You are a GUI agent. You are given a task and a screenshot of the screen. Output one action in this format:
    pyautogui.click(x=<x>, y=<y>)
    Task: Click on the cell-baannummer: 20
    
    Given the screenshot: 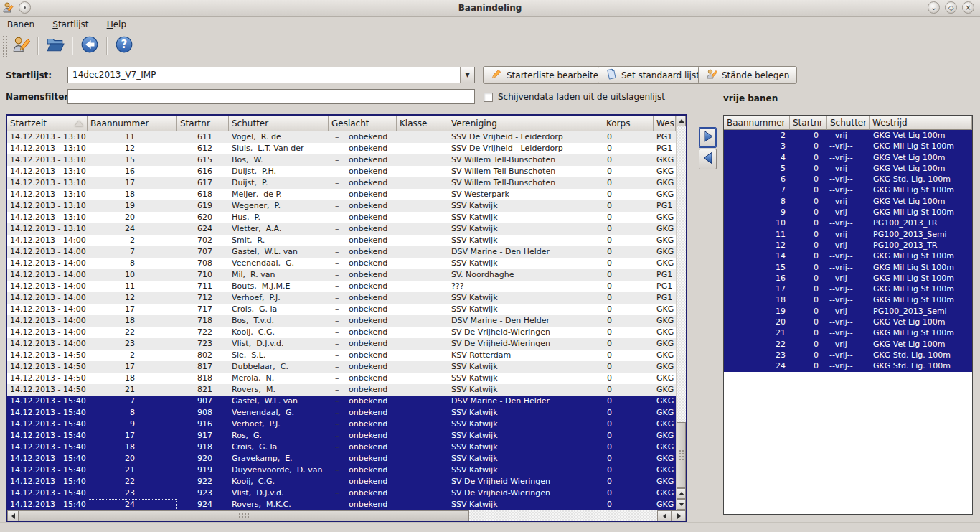 What is the action you would take?
    pyautogui.click(x=757, y=322)
    